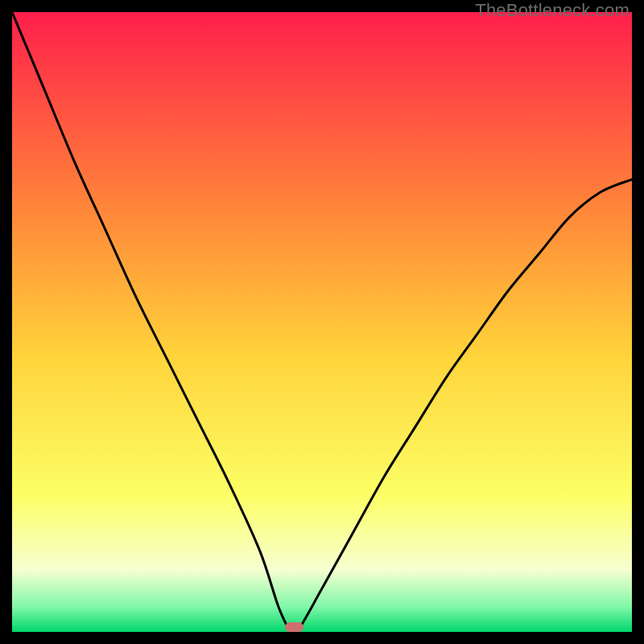 The width and height of the screenshot is (644, 644). I want to click on optimal-marker, so click(295, 627).